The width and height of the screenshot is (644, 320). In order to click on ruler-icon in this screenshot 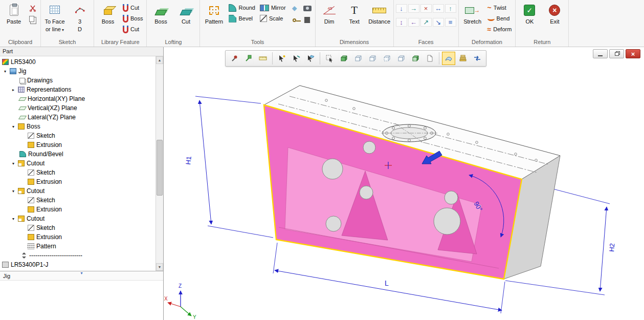, I will do `click(263, 58)`.